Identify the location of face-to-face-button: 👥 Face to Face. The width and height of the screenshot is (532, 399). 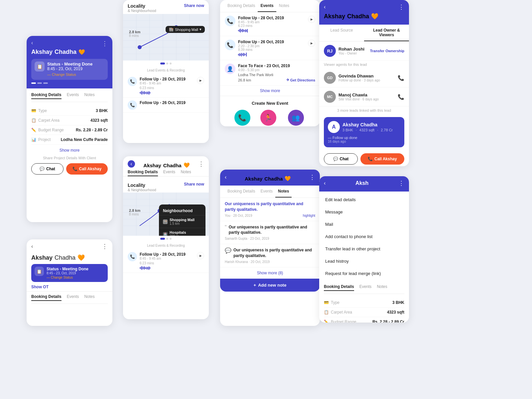
(296, 118).